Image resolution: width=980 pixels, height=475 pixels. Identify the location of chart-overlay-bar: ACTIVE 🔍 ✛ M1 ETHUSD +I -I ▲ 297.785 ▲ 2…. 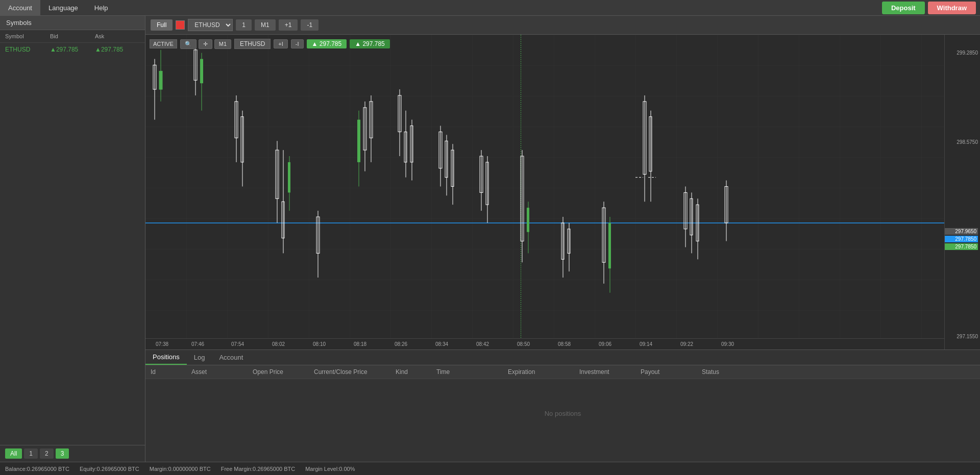
(270, 44).